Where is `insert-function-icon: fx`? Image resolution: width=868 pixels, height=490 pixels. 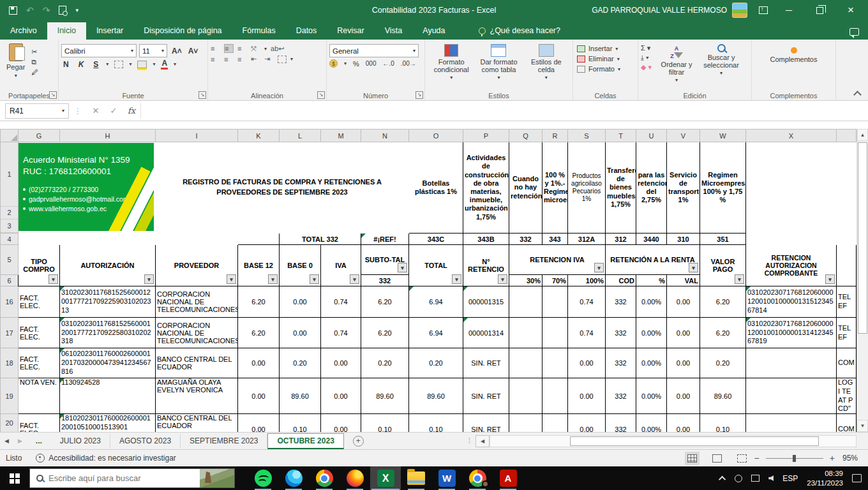 insert-function-icon: fx is located at coordinates (131, 111).